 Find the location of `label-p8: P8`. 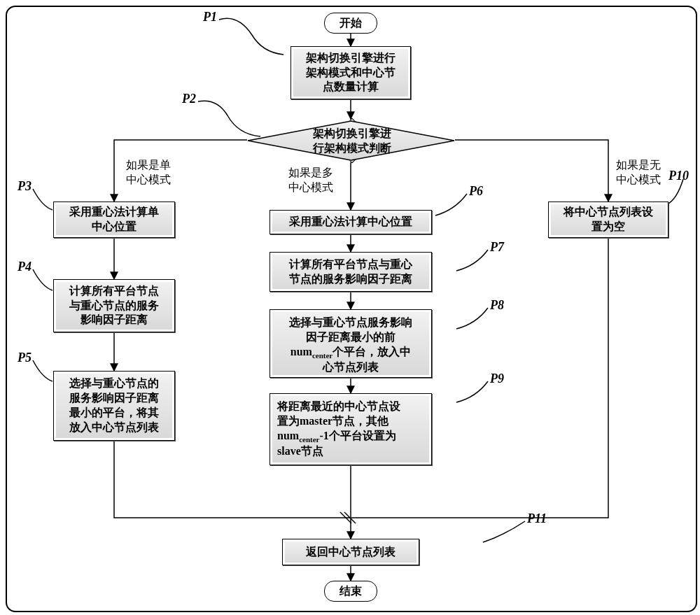

label-p8: P8 is located at coordinates (497, 305).